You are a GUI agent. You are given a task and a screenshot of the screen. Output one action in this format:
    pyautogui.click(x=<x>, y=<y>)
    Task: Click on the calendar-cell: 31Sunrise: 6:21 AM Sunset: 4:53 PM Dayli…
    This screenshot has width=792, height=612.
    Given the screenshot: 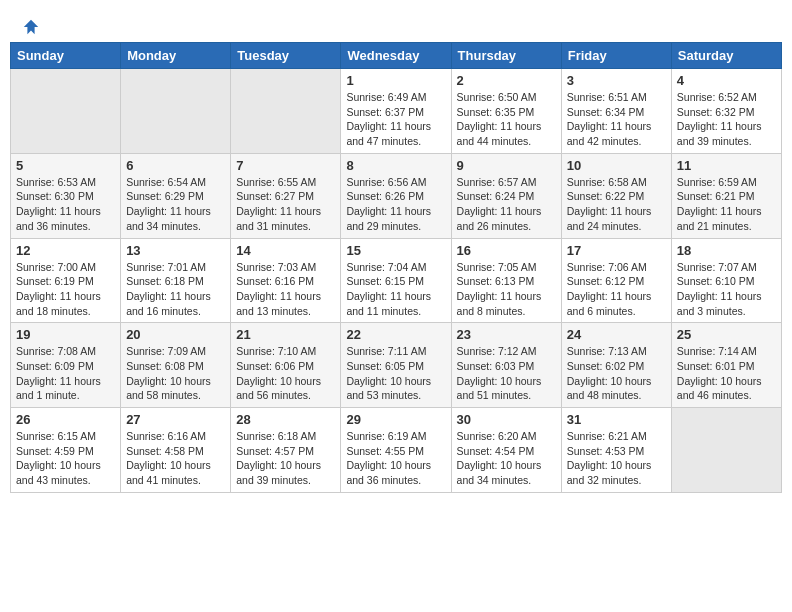 What is the action you would take?
    pyautogui.click(x=616, y=450)
    